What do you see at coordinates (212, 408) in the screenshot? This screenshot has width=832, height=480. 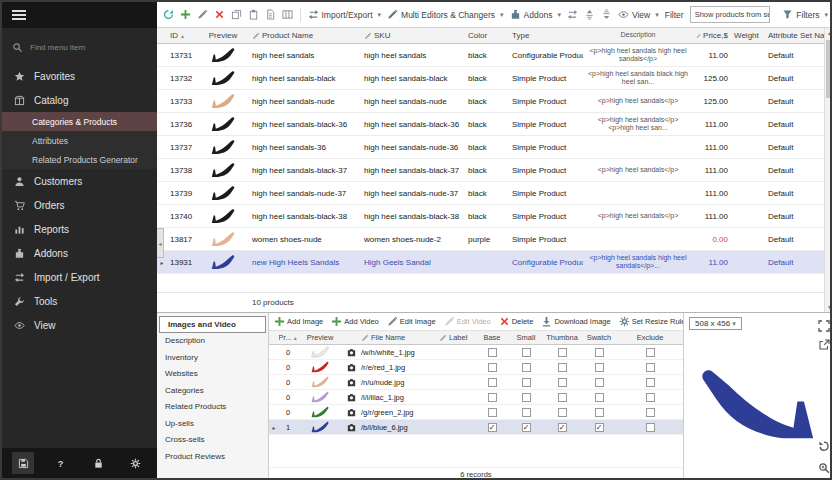 I see `tab-related-products: Related Products` at bounding box center [212, 408].